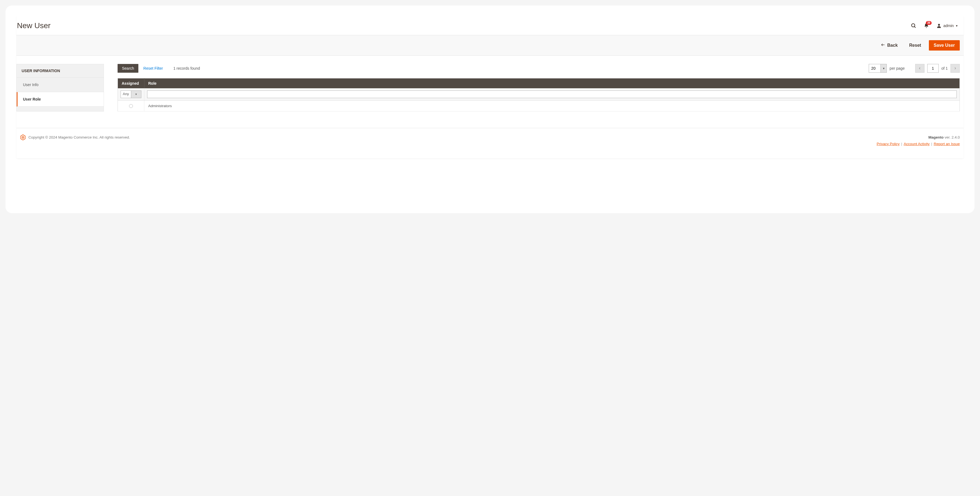  Describe the element at coordinates (126, 94) in the screenshot. I see `filter-assigned-value: Any` at that location.